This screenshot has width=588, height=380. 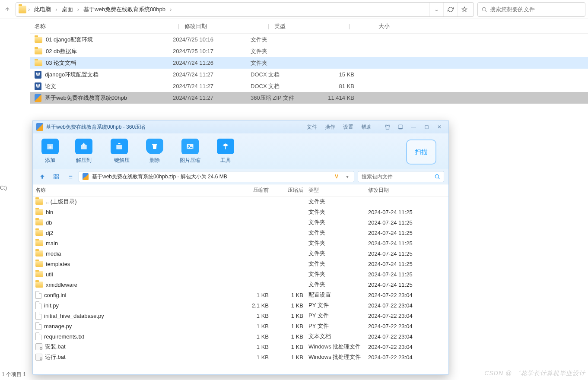 What do you see at coordinates (155, 146) in the screenshot?
I see `trash-icon` at bounding box center [155, 146].